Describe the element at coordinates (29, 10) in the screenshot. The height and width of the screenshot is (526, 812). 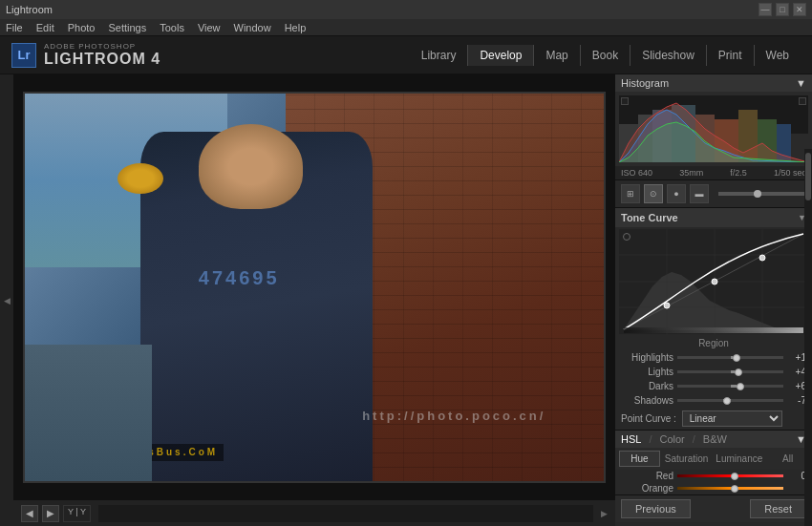
I see `app-title: Lightroom` at that location.